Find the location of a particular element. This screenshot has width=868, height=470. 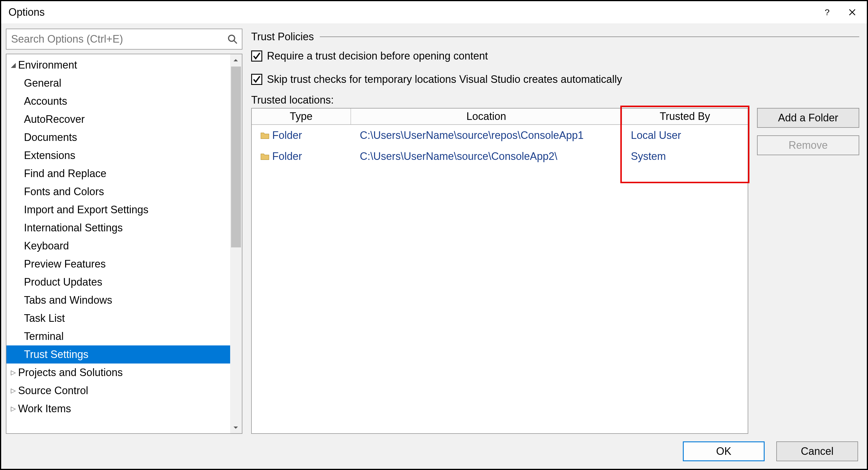

group-title: Trust Policies is located at coordinates (282, 37).